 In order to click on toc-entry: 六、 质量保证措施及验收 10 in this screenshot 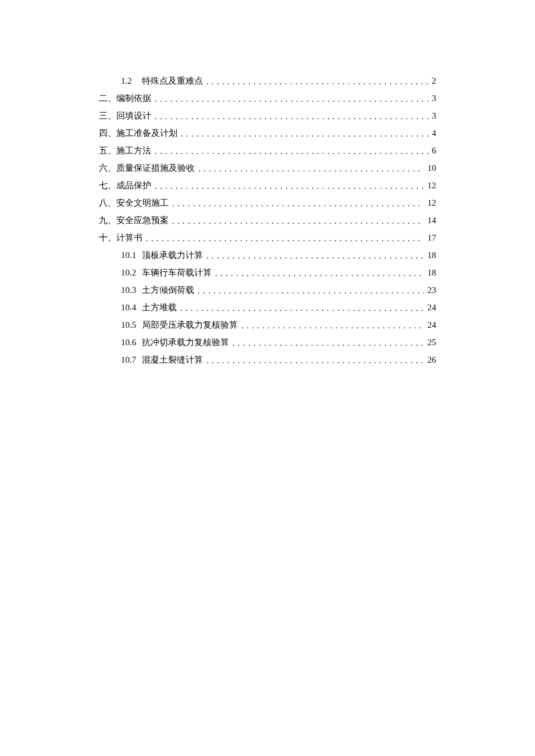, I will do `click(268, 169)`.